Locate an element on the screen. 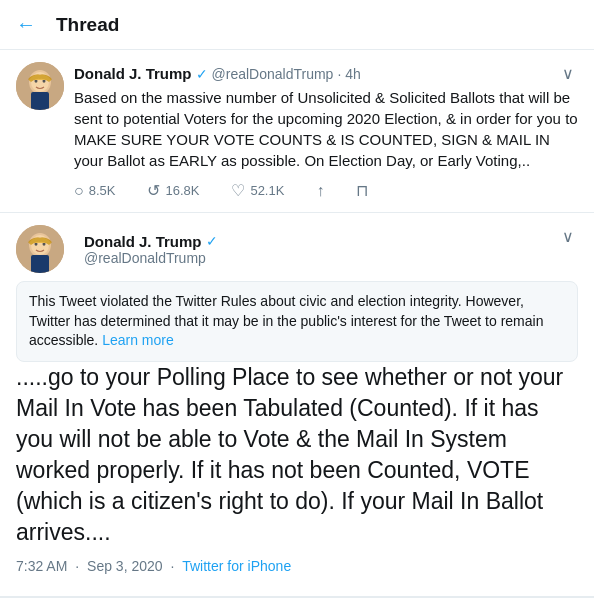 The width and height of the screenshot is (594, 611). tweet-1-share-button: ↑ is located at coordinates (320, 191).